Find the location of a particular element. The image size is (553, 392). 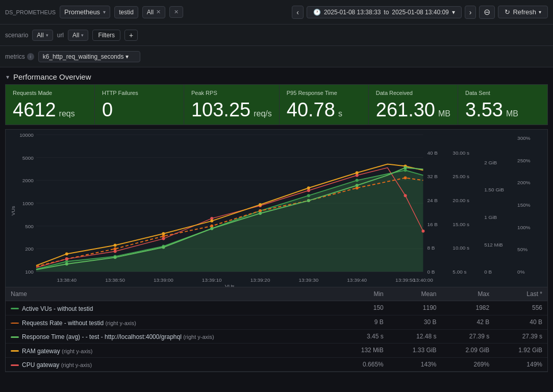

legend-min: 0.665% is located at coordinates (363, 364).